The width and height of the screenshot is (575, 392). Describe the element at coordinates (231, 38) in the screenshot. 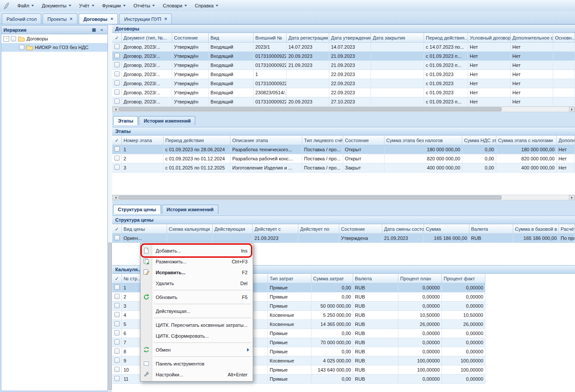

I see `column-header: Вид` at that location.